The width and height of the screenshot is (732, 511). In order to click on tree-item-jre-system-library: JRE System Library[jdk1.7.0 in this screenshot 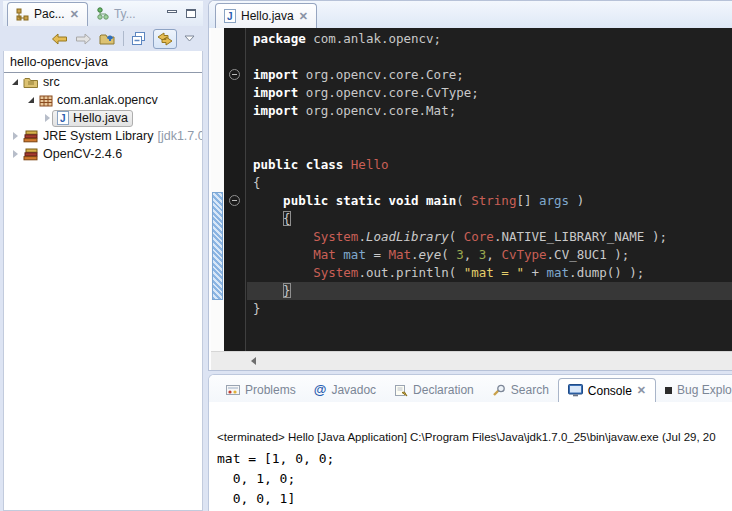, I will do `click(103, 136)`.